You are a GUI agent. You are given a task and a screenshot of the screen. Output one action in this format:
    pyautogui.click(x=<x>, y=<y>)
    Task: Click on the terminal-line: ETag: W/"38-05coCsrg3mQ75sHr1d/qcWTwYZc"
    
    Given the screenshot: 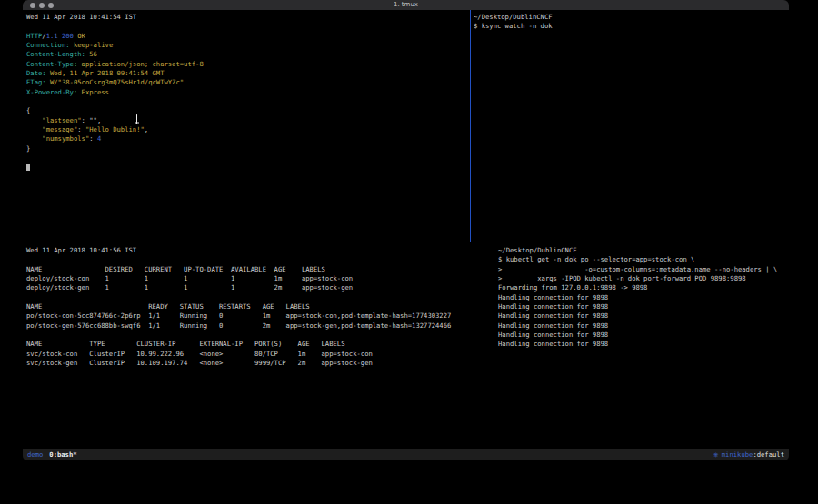 What is the action you would take?
    pyautogui.click(x=248, y=83)
    